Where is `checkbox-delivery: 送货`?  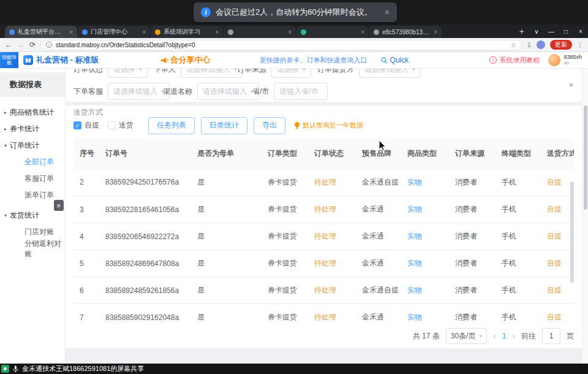 checkbox-delivery: 送货 is located at coordinates (121, 125).